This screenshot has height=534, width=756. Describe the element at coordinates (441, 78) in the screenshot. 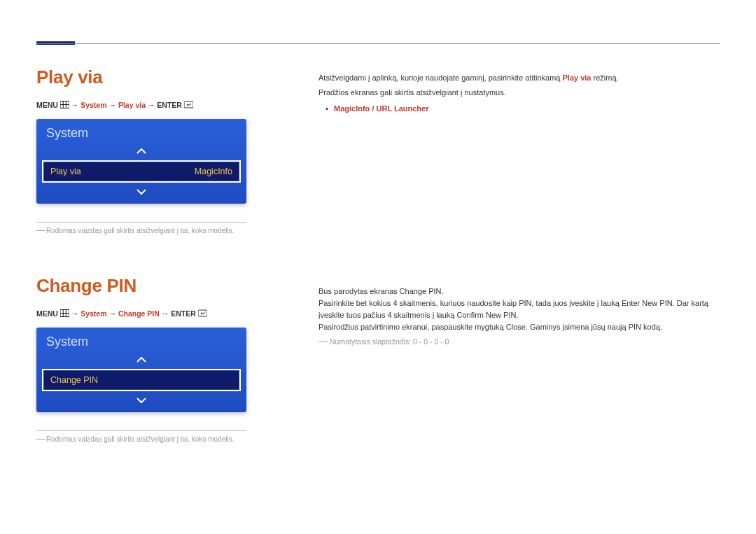

I see `text: Atsižvelgdami į aplinką, kurioje naudoja…` at that location.